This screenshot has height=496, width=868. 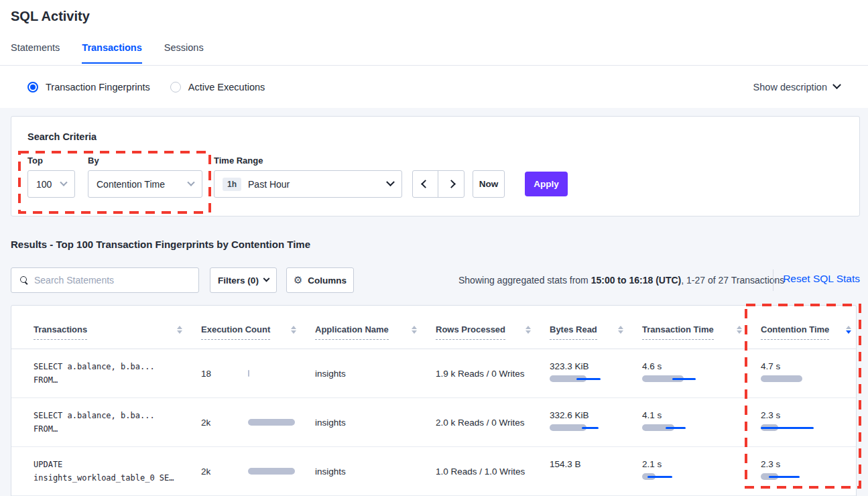 I want to click on aggregated-stats-text: Showing aggregated stats from 15:00 to 1…, so click(x=611, y=280).